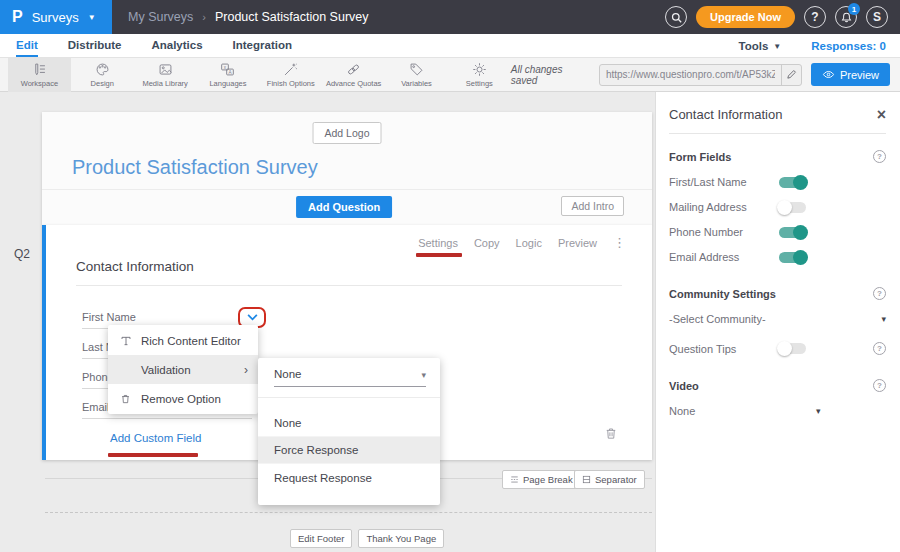  What do you see at coordinates (153, 455) in the screenshot?
I see `add-custom-field-annotation-underline` at bounding box center [153, 455].